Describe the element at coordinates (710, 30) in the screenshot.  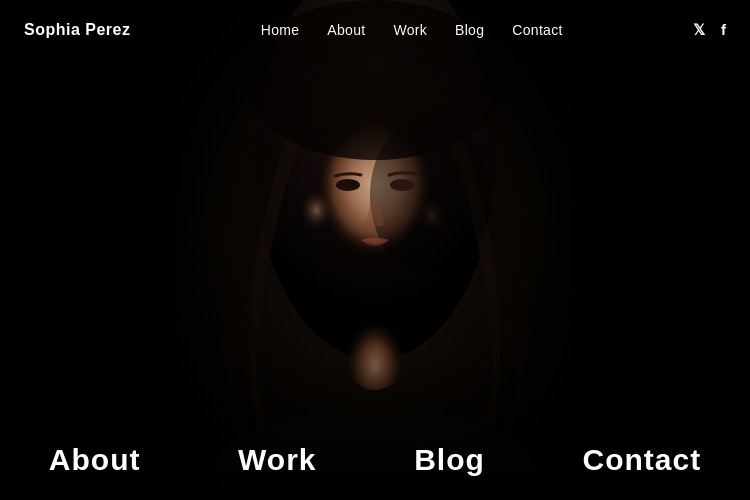
I see `social-icons: 𝕏 f` at that location.